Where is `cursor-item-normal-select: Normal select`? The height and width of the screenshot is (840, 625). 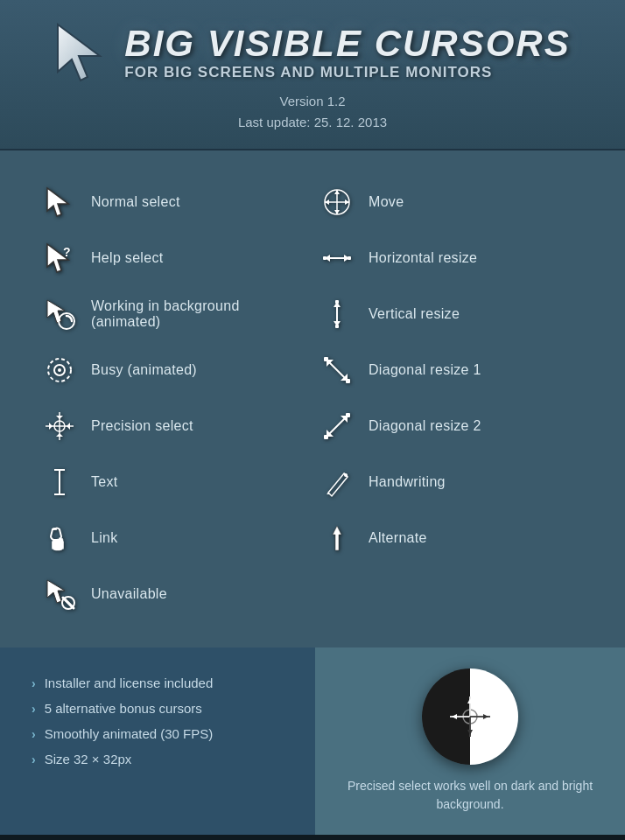 cursor-item-normal-select: Normal select is located at coordinates (173, 202).